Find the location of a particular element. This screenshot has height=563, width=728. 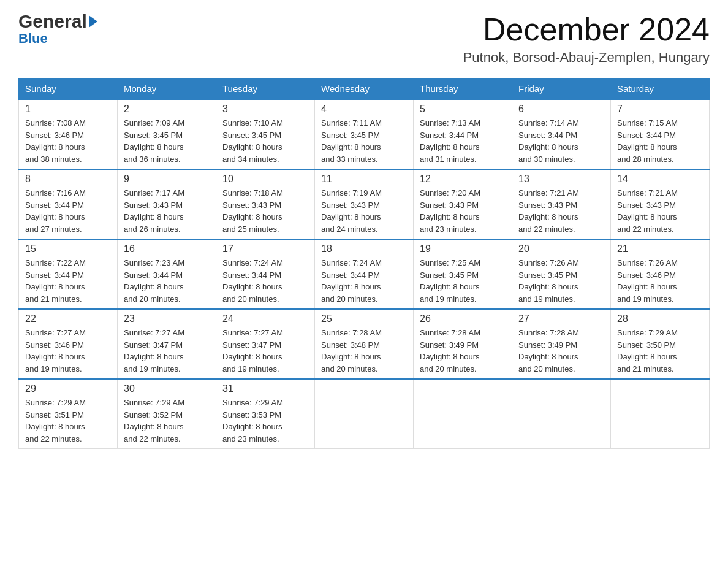

day-number: 17 is located at coordinates (265, 249).